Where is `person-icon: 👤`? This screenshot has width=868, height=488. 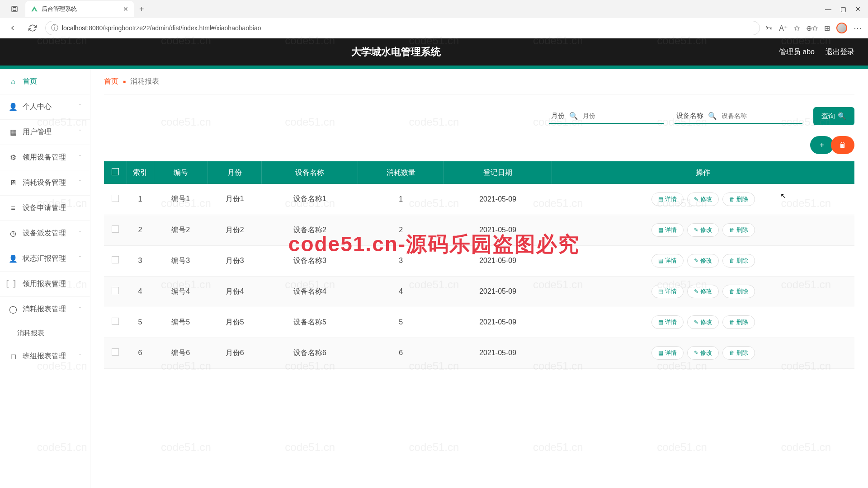 person-icon: 👤 is located at coordinates (13, 259).